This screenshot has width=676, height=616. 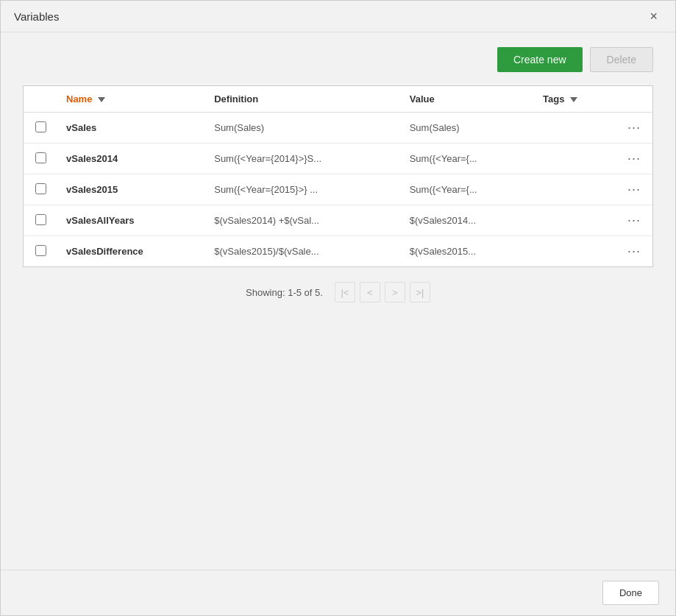 What do you see at coordinates (468, 99) in the screenshot?
I see `header-value-col: Value` at bounding box center [468, 99].